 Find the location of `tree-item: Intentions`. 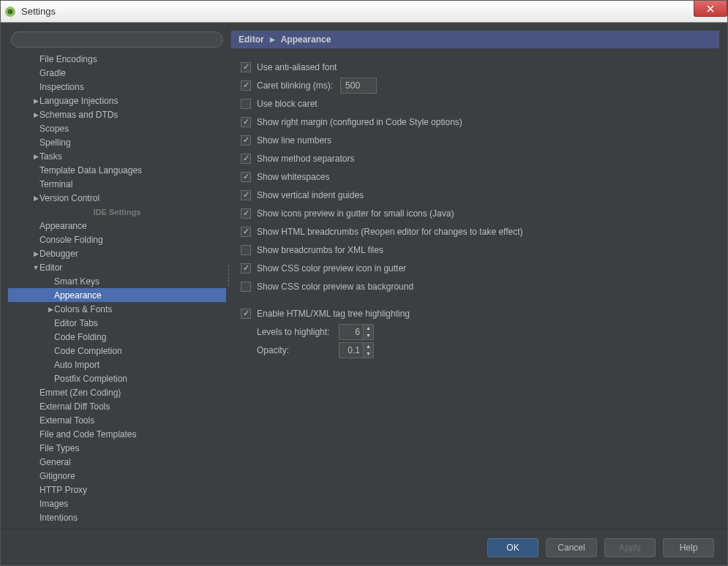

tree-item: Intentions is located at coordinates (117, 516).